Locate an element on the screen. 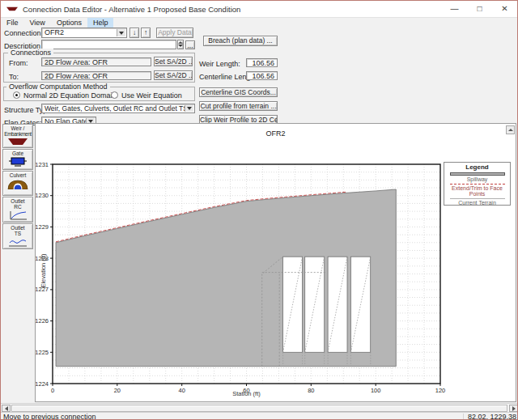 Image resolution: width=518 pixels, height=420 pixels. legend-swatch-current-terrain is located at coordinates (478, 199).